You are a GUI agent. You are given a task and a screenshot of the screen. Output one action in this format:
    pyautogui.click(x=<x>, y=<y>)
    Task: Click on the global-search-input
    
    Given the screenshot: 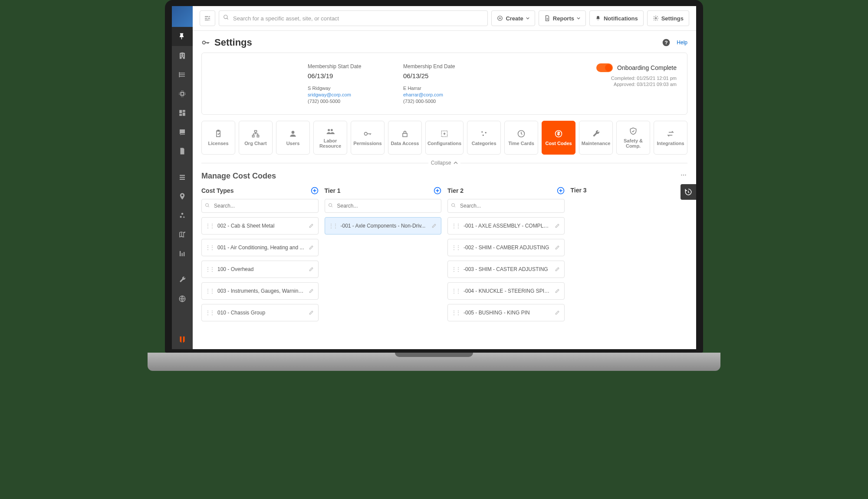 What is the action you would take?
    pyautogui.click(x=353, y=18)
    